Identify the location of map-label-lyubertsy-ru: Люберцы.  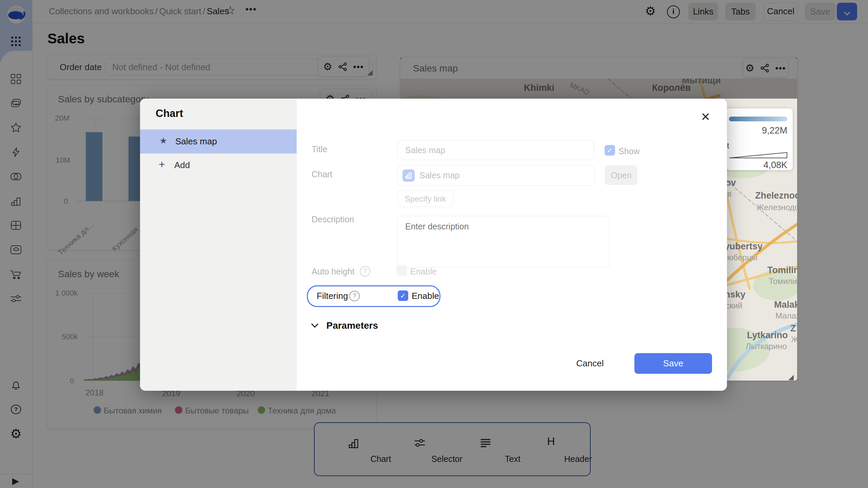
(740, 258).